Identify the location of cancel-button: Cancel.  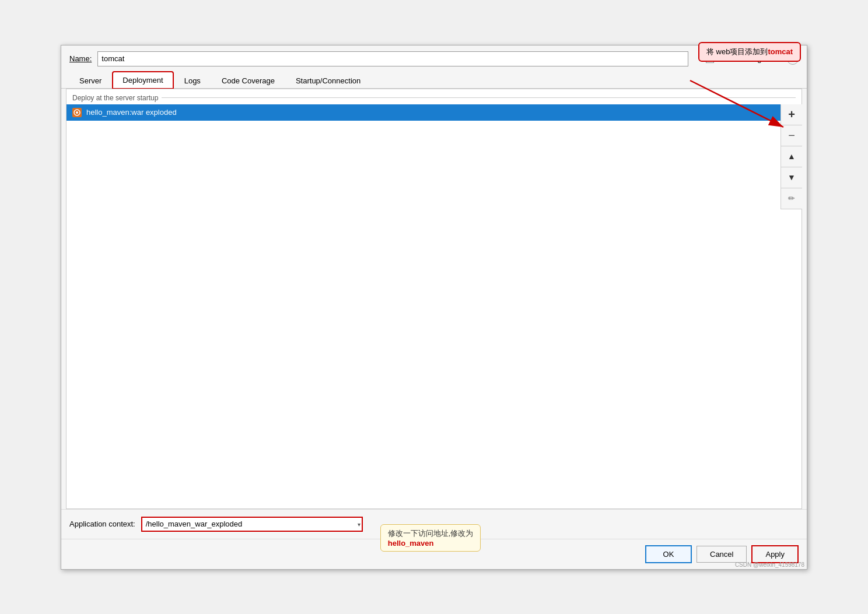
(722, 554).